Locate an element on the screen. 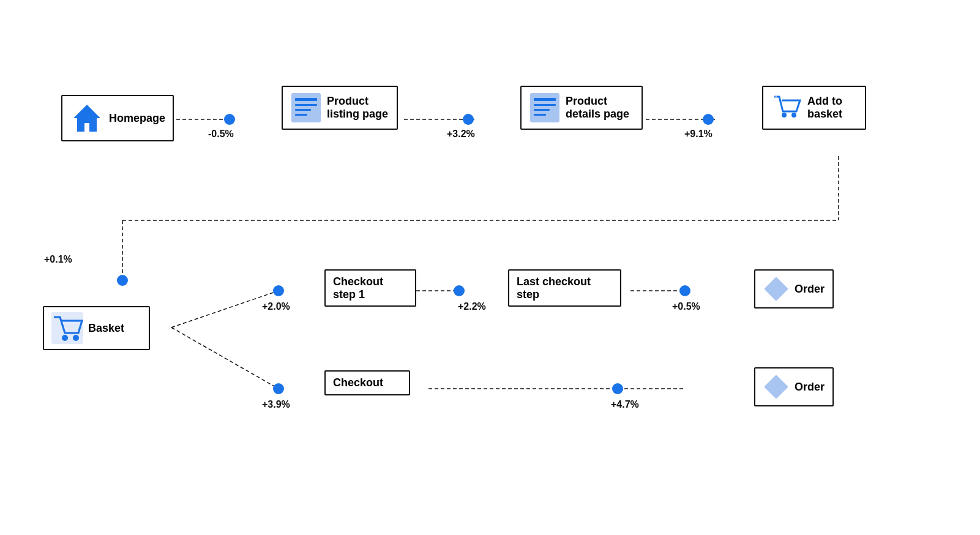 This screenshot has width=980, height=535. product-details-label: Product details page is located at coordinates (597, 108).